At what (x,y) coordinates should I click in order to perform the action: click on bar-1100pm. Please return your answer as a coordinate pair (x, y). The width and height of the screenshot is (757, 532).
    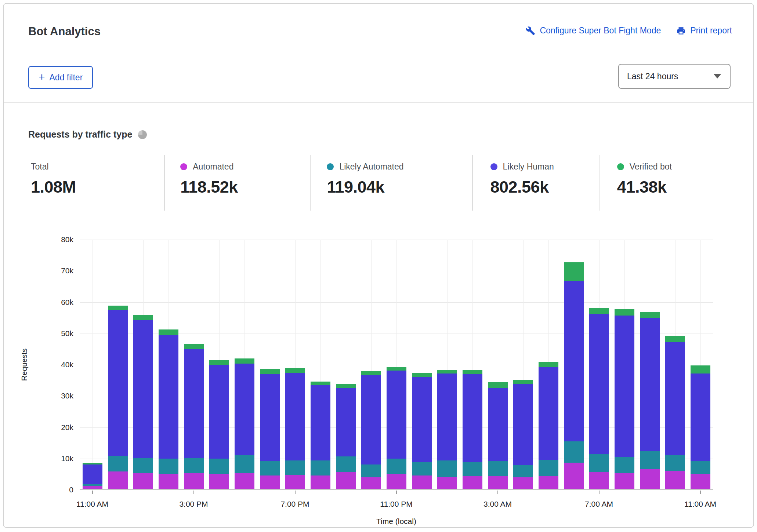
    Looking at the image, I should click on (396, 428).